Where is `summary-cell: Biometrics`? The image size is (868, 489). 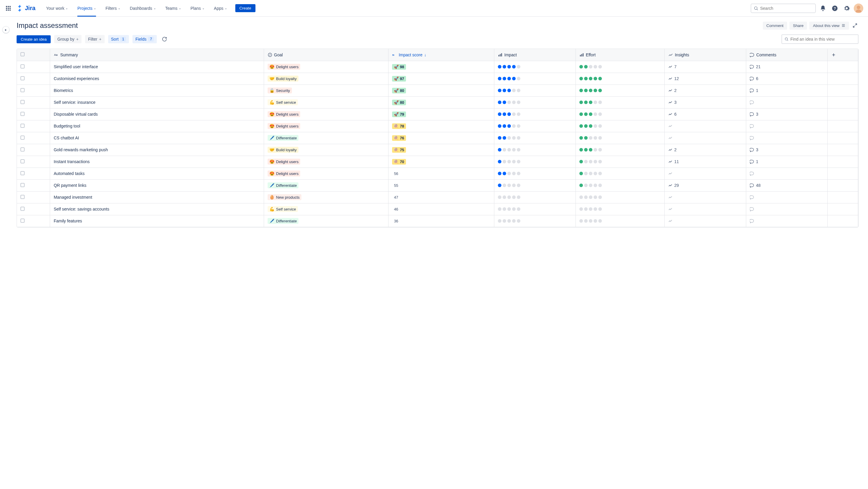 summary-cell: Biometrics is located at coordinates (157, 90).